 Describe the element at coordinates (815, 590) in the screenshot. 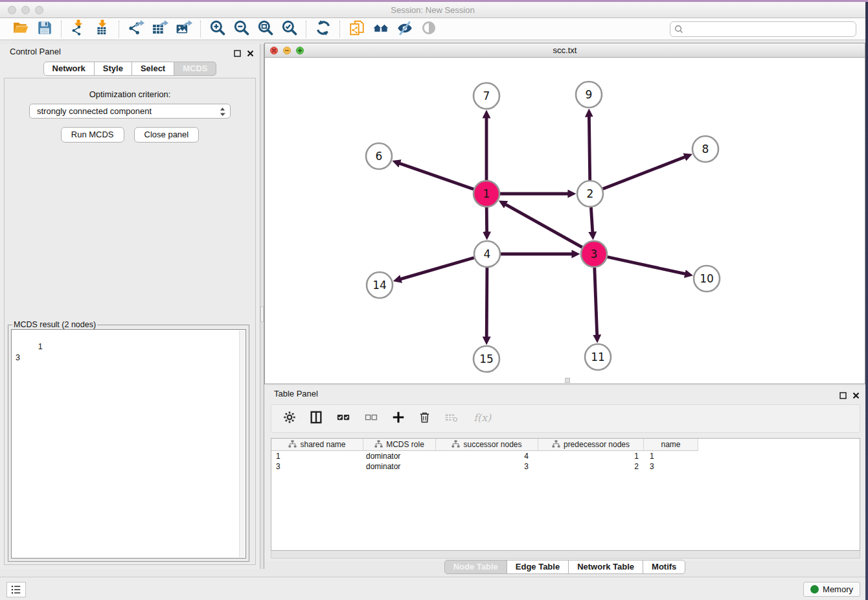

I see `memory-status-icon` at that location.